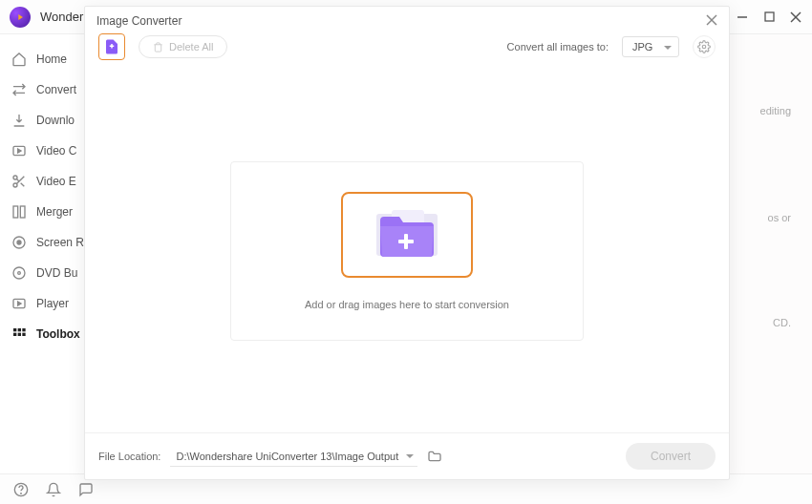 Image resolution: width=812 pixels, height=504 pixels. I want to click on dialog-toolbar: Delete All Convert all images to: JPG, so click(407, 50).